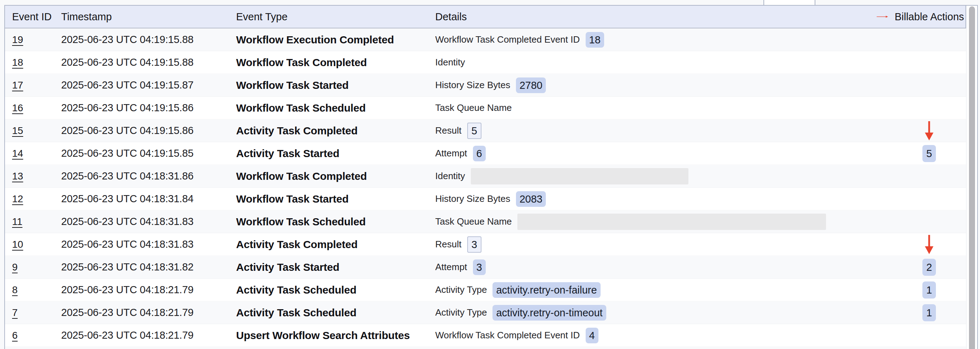 The width and height of the screenshot is (980, 349). I want to click on event-id-link: 17, so click(18, 85).